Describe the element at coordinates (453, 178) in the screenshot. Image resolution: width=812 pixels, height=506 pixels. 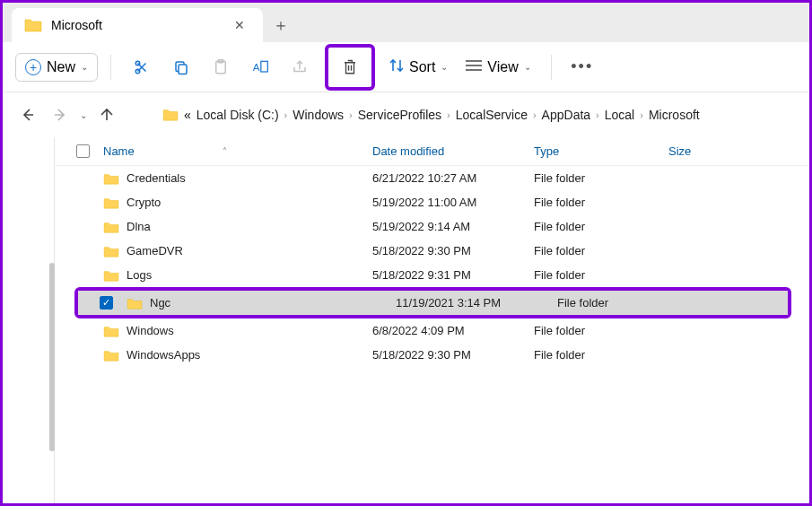
I see `file-date: 6/21/2022 10:27 AM` at that location.